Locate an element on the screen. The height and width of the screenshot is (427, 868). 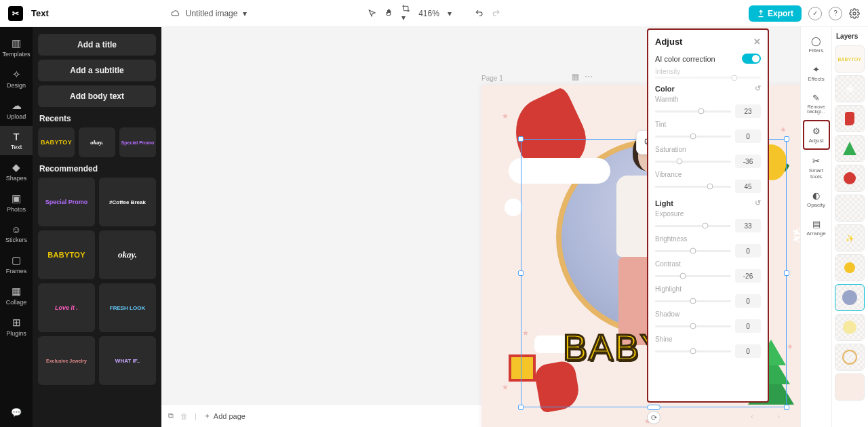
arrange-button: ▤Arrange is located at coordinates (816, 228).